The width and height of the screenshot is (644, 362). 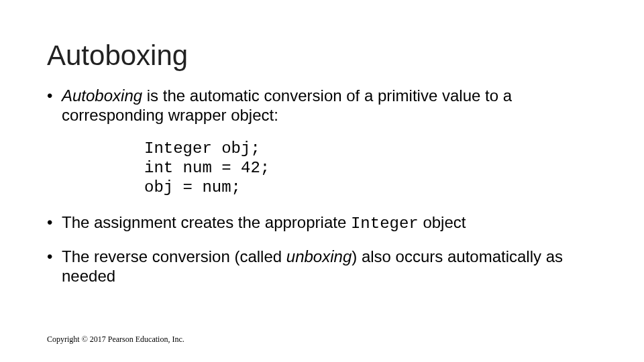 I want to click on term-unboxing: unboxing, so click(x=319, y=256).